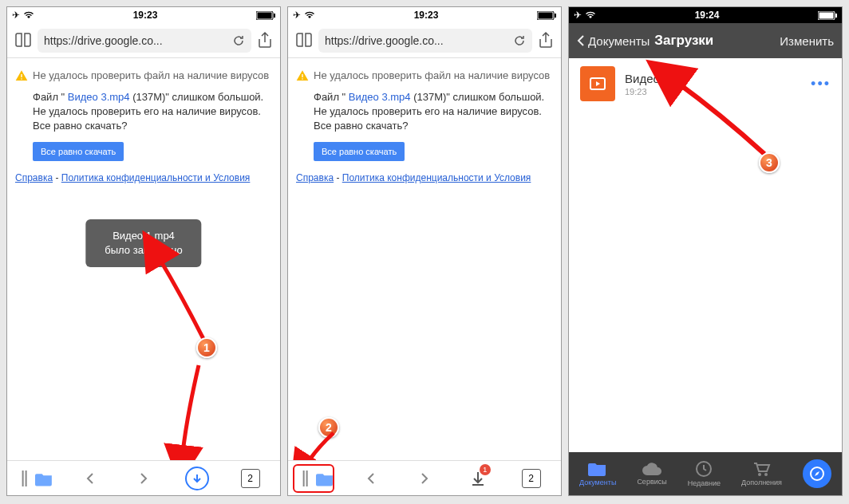  What do you see at coordinates (817, 474) in the screenshot?
I see `tab-browser` at bounding box center [817, 474].